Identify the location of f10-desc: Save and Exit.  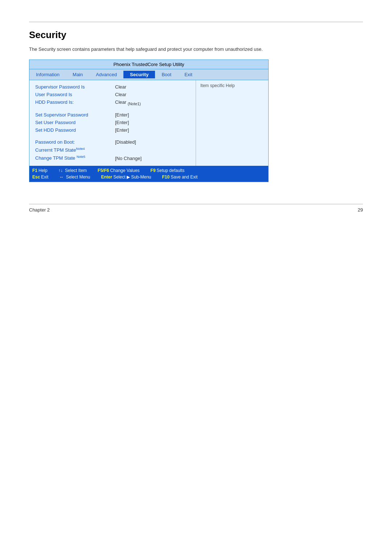
(184, 177).